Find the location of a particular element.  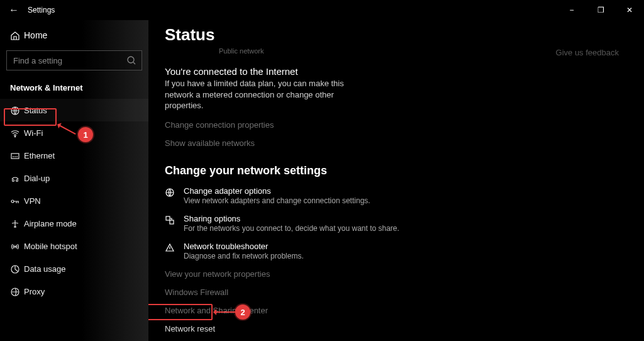

hotspot-icon is located at coordinates (17, 245).